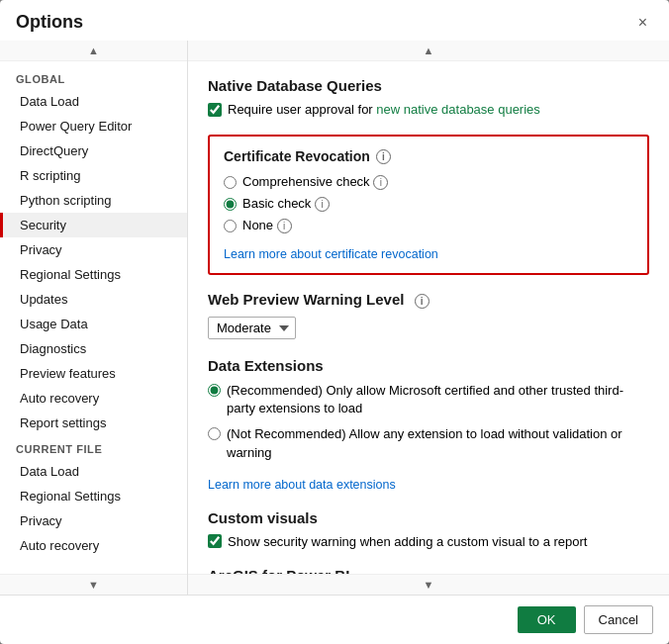  I want to click on cert-none-row: None i, so click(429, 226).